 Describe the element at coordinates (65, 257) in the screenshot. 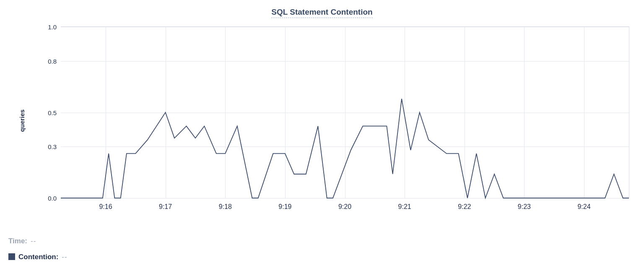

I see `legend-series-value: --` at that location.